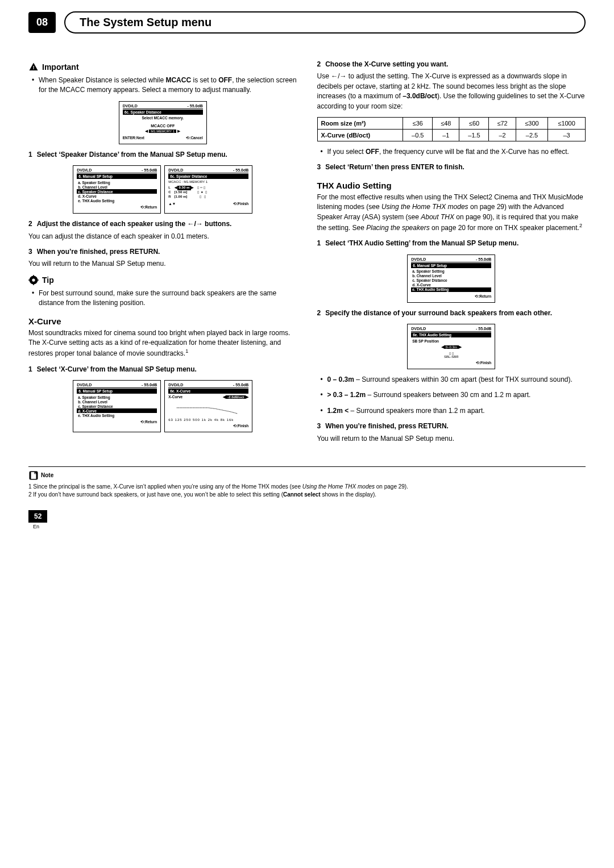  I want to click on t: 6c. Speaker Distance, so click(208, 176).